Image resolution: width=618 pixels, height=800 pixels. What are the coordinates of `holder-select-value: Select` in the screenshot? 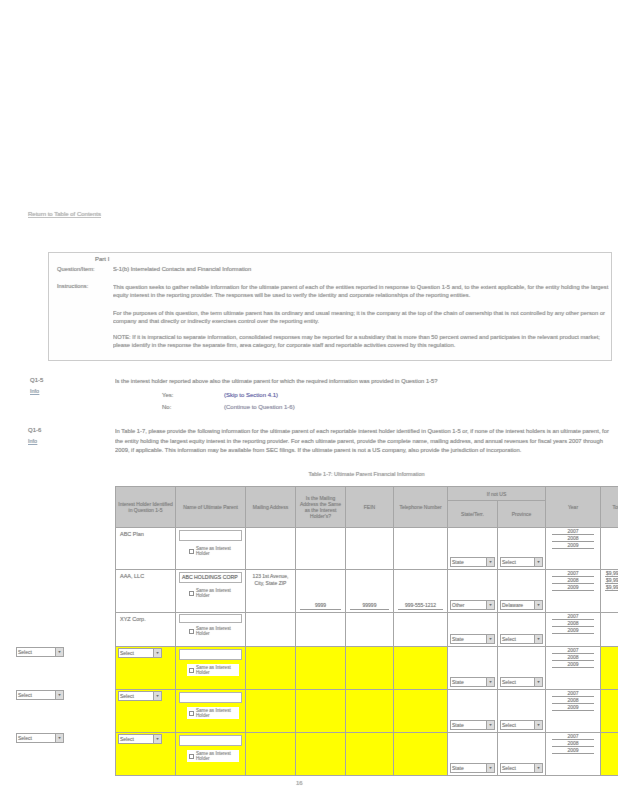 It's located at (136, 653).